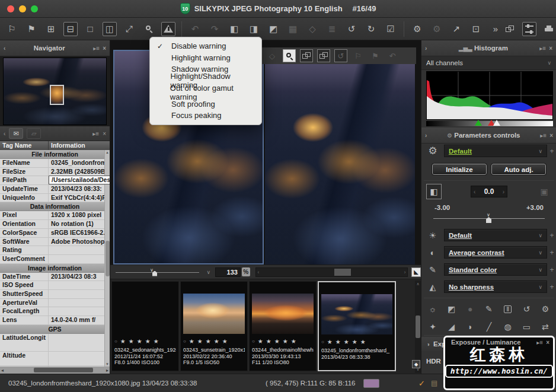 This screenshot has width=556, height=392. What do you see at coordinates (51, 29) in the screenshot?
I see `thumbnail-view-icon: ⊞` at bounding box center [51, 29].